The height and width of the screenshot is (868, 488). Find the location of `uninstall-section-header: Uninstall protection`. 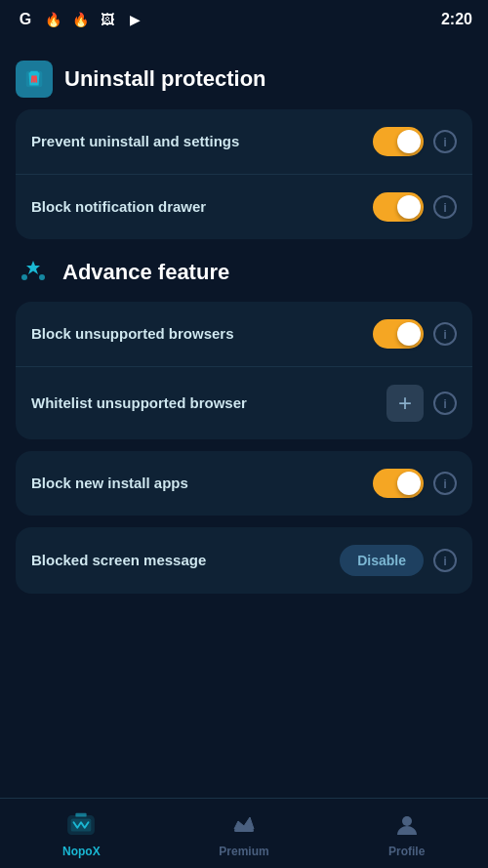

uninstall-section-header: Uninstall protection is located at coordinates (244, 79).